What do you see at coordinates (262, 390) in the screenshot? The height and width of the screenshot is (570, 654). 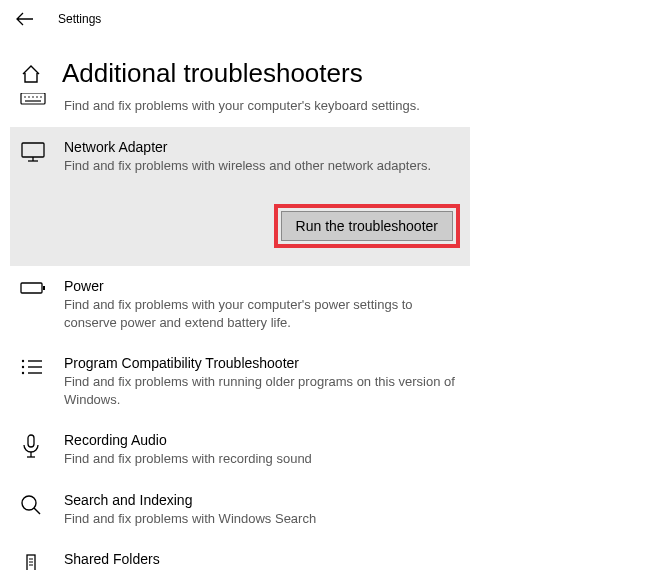 I see `item-desc: Find and fix problems with running older…` at bounding box center [262, 390].